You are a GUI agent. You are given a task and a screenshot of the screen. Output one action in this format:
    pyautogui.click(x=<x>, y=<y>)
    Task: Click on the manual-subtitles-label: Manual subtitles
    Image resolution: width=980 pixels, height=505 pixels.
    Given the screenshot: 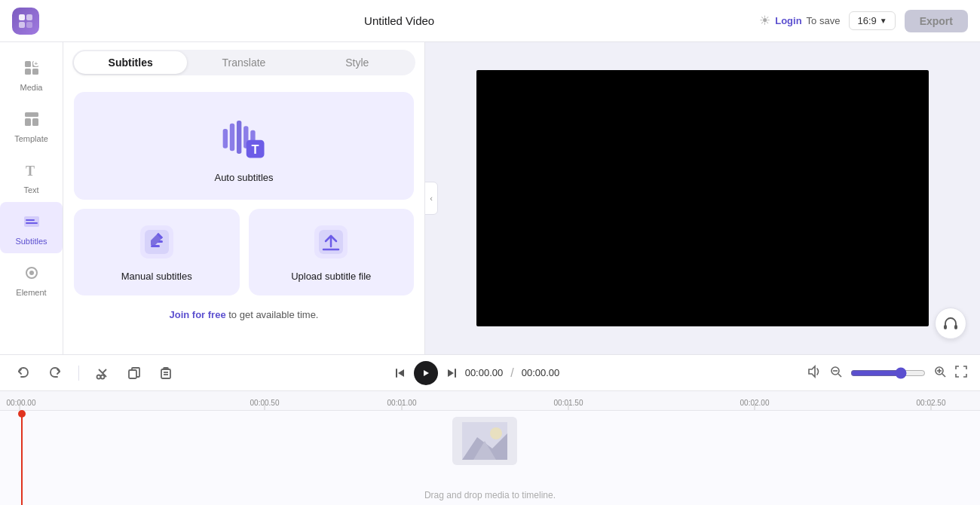 What is the action you would take?
    pyautogui.click(x=157, y=276)
    